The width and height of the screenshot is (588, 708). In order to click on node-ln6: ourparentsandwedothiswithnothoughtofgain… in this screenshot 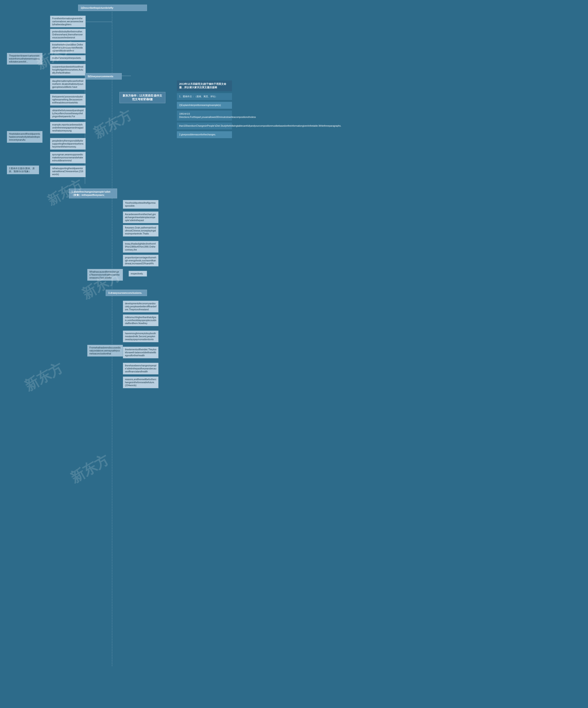, I will do `click(68, 70)`.